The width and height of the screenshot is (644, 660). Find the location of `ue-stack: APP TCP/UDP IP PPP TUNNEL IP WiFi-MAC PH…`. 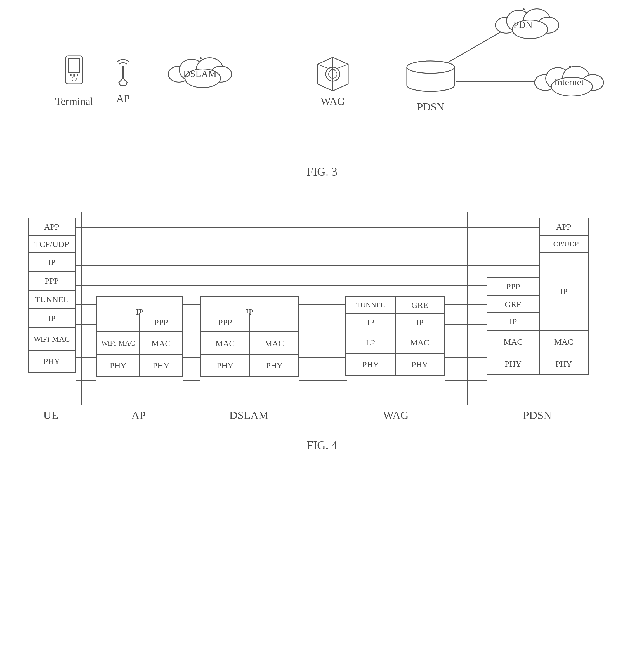

ue-stack: APP TCP/UDP IP PPP TUNNEL IP WiFi-MAC PH… is located at coordinates (52, 295).